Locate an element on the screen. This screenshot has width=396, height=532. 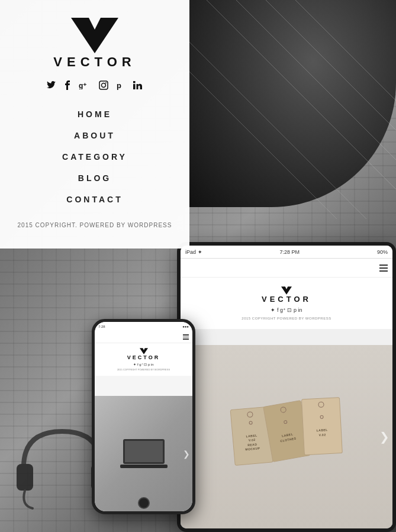
google-plus-icon: g⁺ is located at coordinates (85, 86).